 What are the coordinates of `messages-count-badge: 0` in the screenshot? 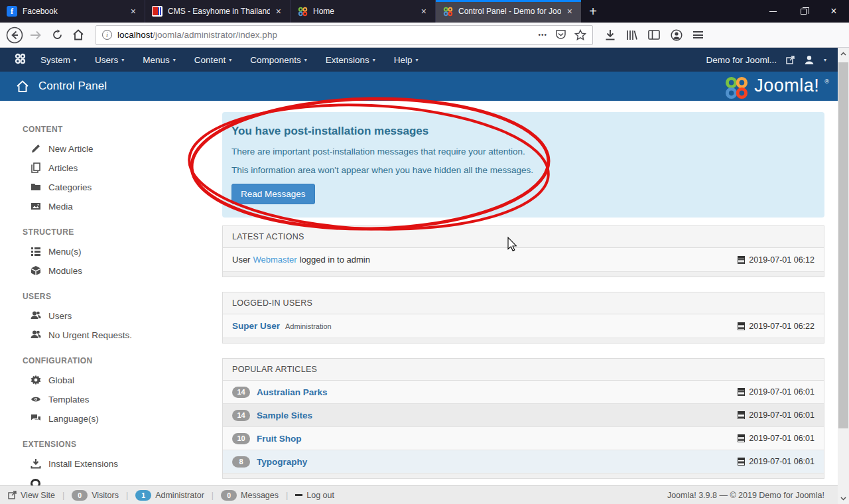 It's located at (229, 495).